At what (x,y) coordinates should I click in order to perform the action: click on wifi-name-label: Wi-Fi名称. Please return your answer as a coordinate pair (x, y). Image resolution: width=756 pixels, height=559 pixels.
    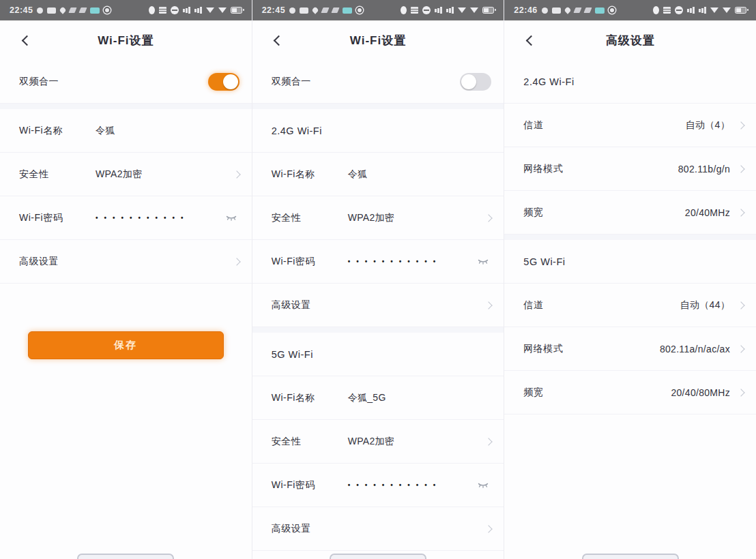
    Looking at the image, I should click on (57, 131).